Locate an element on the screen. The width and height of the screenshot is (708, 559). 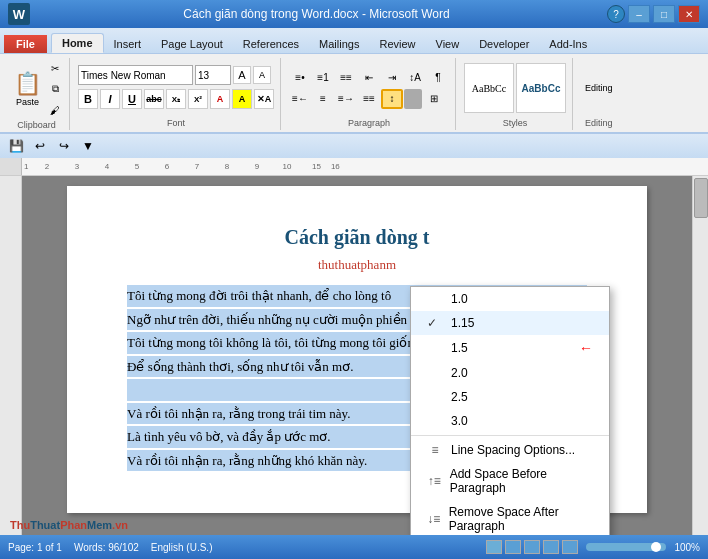
tab-references: References is located at coordinates (271, 44).